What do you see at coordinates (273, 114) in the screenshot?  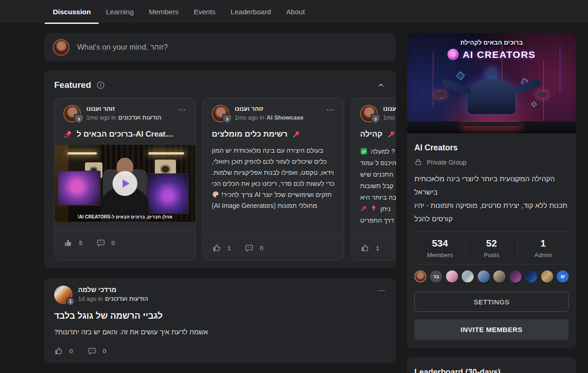 I see `featured-card-header: 3 זוהר וענונו 1mo ago in AI Showcase` at bounding box center [273, 114].